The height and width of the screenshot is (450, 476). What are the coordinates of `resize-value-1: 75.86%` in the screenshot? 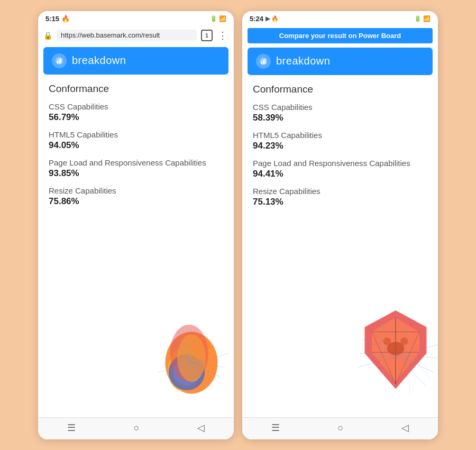 It's located at (136, 201).